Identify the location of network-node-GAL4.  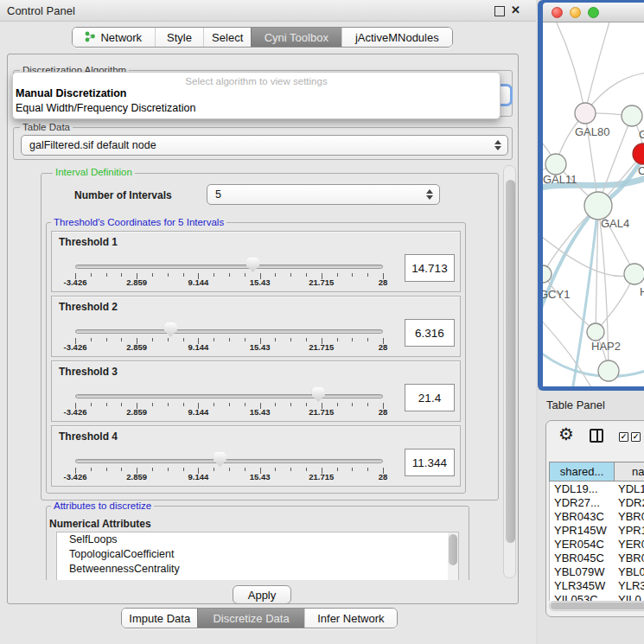
(598, 206).